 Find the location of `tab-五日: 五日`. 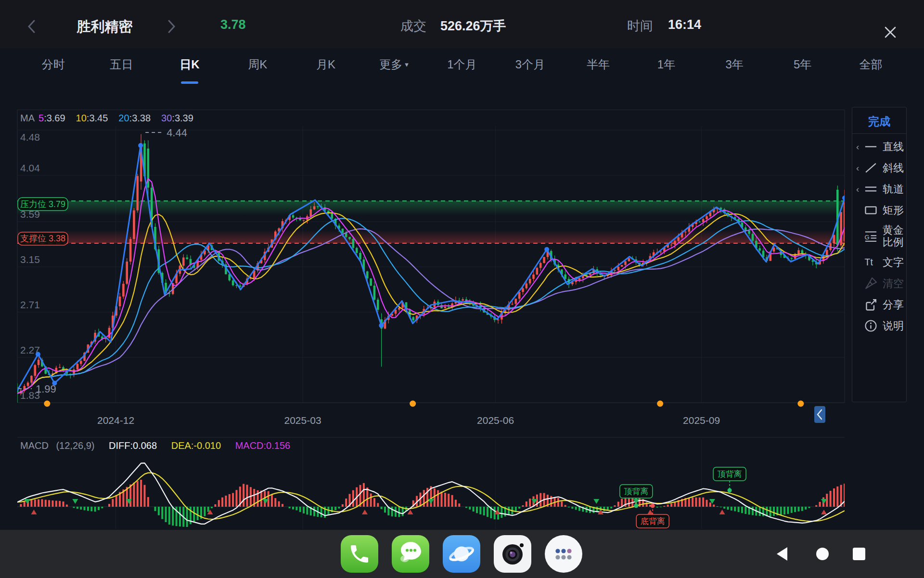

tab-五日: 五日 is located at coordinates (122, 65).